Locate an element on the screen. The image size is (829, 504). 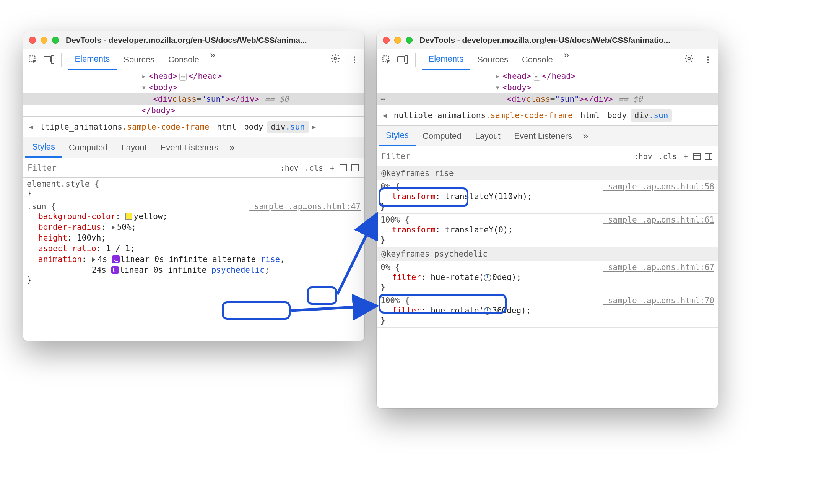
rule-selector: .sun { is located at coordinates (41, 206).